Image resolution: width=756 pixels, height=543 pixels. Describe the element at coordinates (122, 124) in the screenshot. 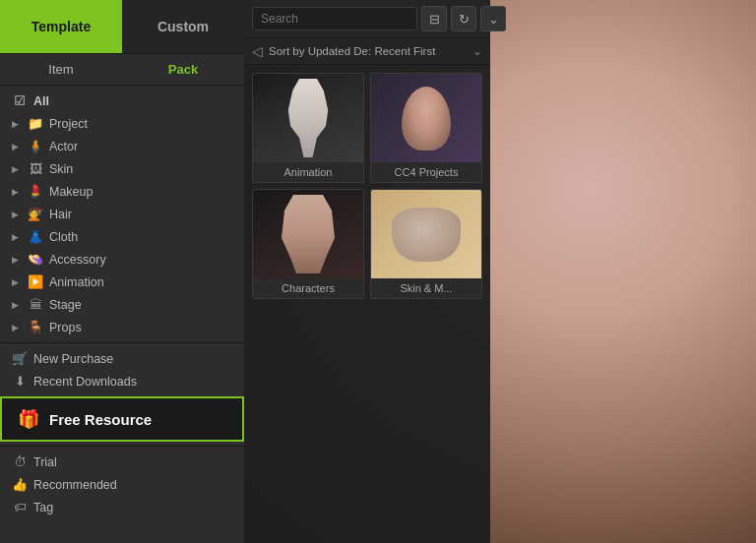

I see `tree-item-project: ▶ 📁 Project` at that location.